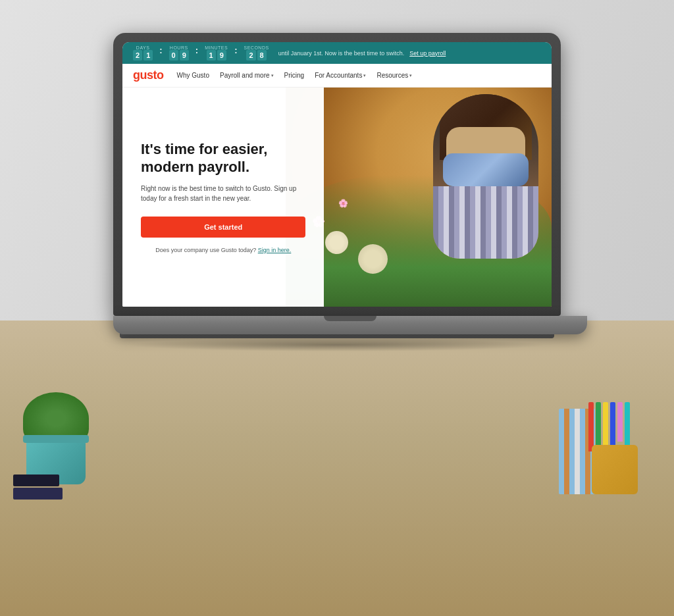 The width and height of the screenshot is (674, 616). Describe the element at coordinates (615, 470) in the screenshot. I see `pen-holder-container` at that location.